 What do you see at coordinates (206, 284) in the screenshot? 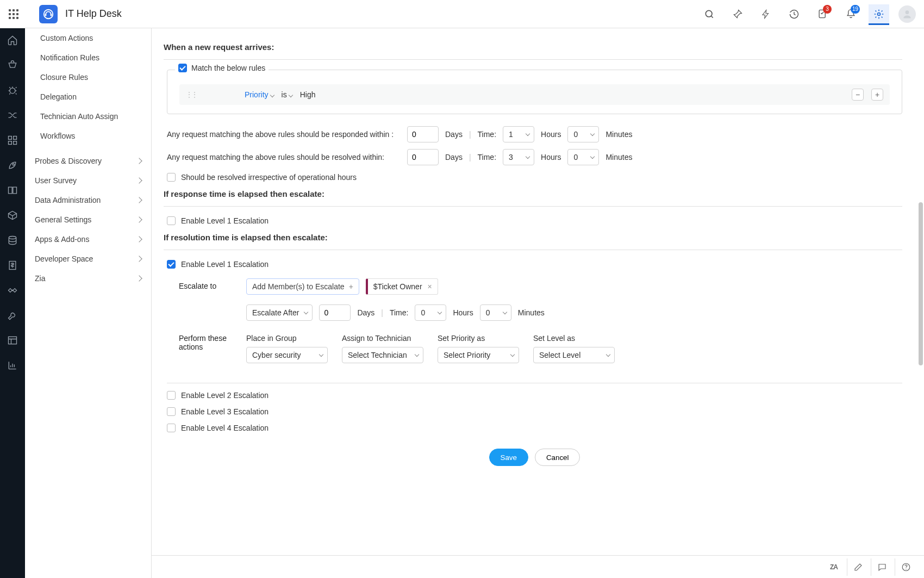
I see `escalate-to-label: Escalate to` at bounding box center [206, 284].